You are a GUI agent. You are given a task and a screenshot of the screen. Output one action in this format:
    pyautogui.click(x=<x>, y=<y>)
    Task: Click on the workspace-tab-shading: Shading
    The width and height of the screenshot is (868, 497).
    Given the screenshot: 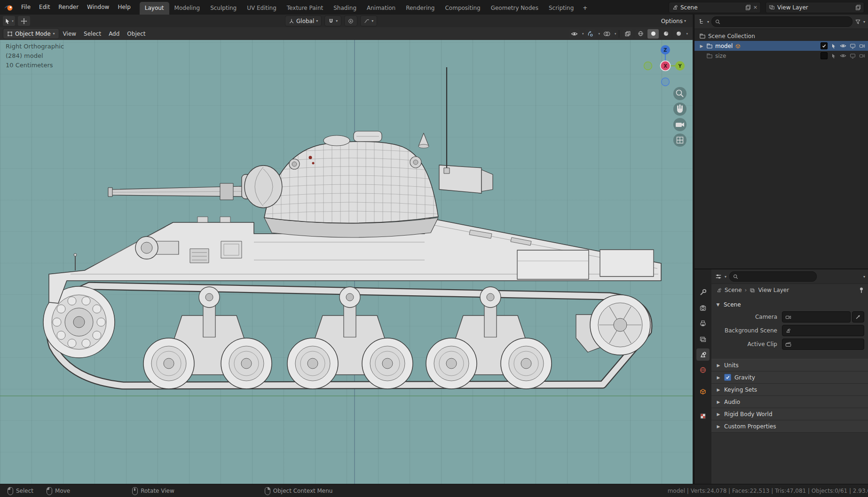 What is the action you would take?
    pyautogui.click(x=345, y=8)
    